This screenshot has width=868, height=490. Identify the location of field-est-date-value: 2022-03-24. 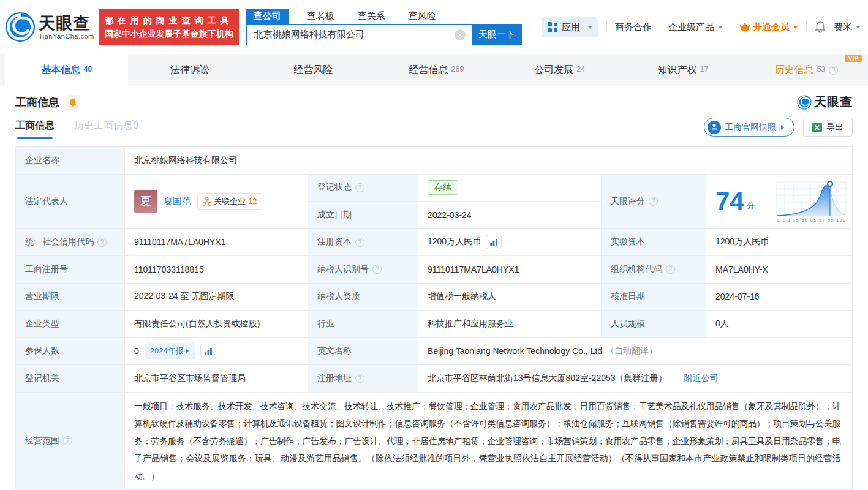
(510, 216).